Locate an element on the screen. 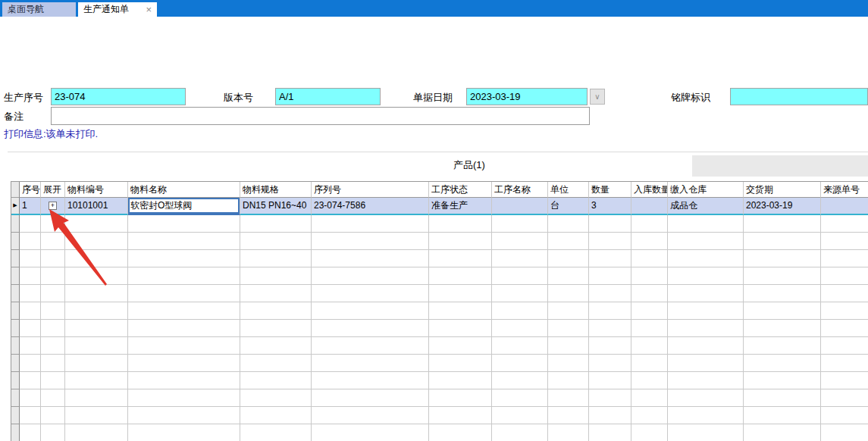 The image size is (868, 441). cell-seq: 1 is located at coordinates (30, 206).